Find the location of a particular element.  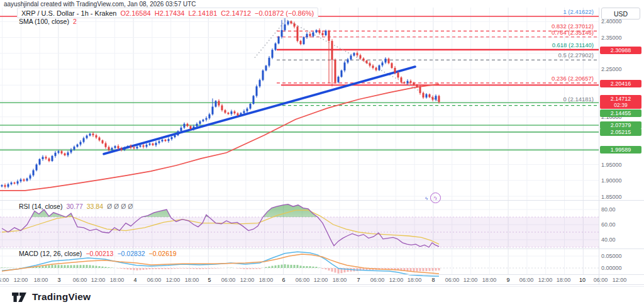

rsi-empty-values: Ø Ø Ø Ø is located at coordinates (119, 206).